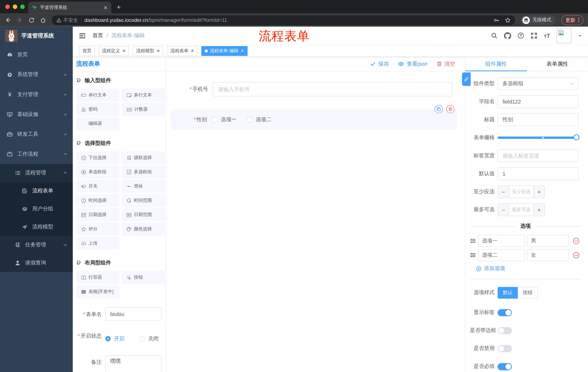 Image resolution: width=588 pixels, height=372 pixels. Describe the element at coordinates (538, 102) in the screenshot. I see `field-name-input` at that location.